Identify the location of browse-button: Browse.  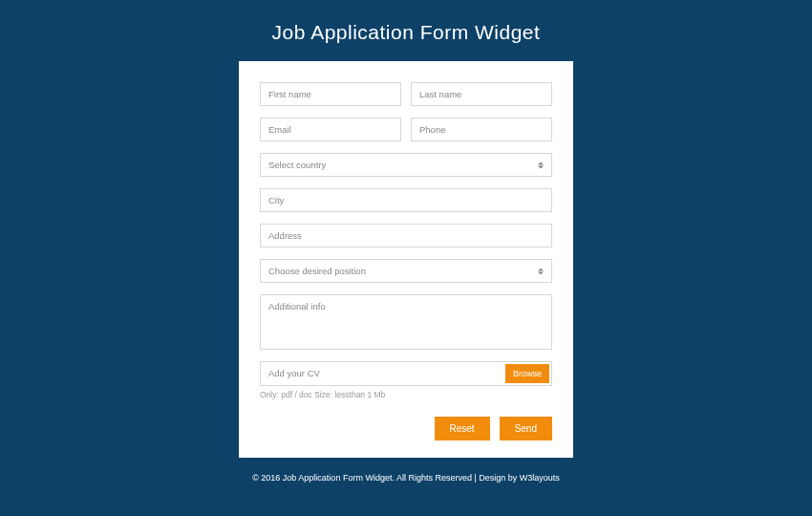
(527, 374).